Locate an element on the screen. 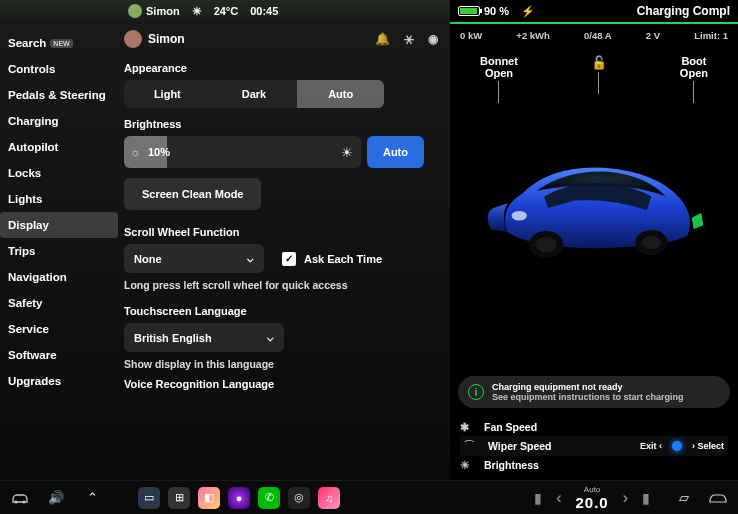 This screenshot has height=514, width=738. bonnet-open-label: Bonnet Open is located at coordinates (499, 79).